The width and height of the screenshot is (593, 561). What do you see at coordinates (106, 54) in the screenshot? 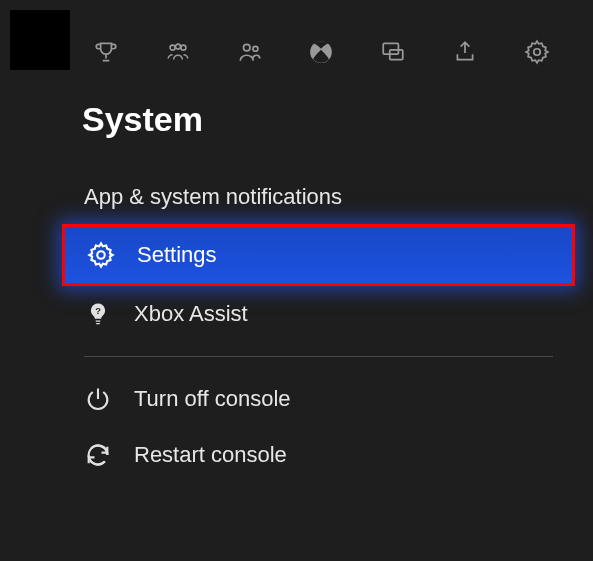
I see `trophy-icon` at bounding box center [106, 54].